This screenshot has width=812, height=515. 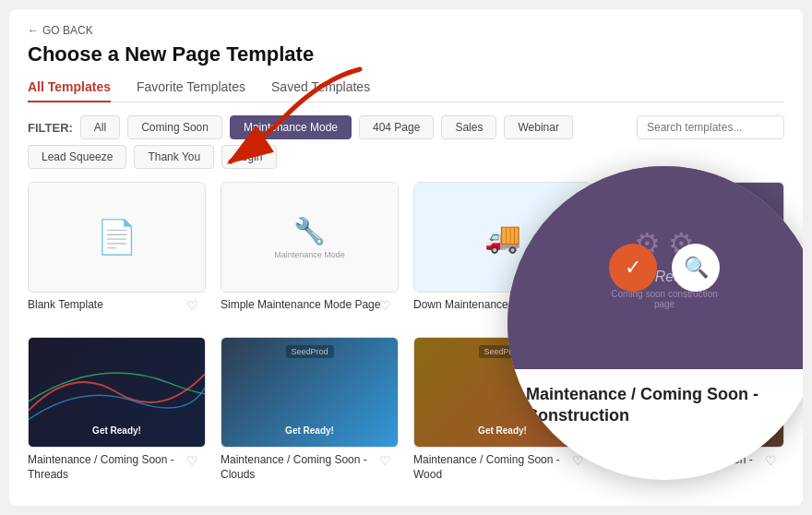 I want to click on threads-get-ready: Get Ready!, so click(x=116, y=430).